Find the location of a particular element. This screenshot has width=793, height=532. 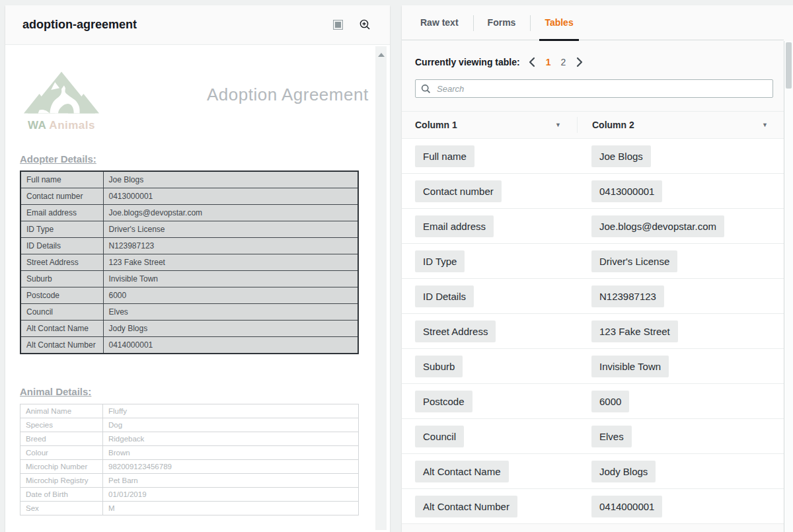

tab-tables: Tables is located at coordinates (559, 22).